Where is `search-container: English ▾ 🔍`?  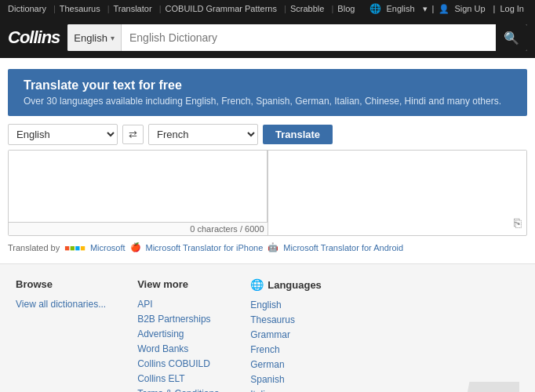
search-container: English ▾ 🔍 is located at coordinates (297, 38).